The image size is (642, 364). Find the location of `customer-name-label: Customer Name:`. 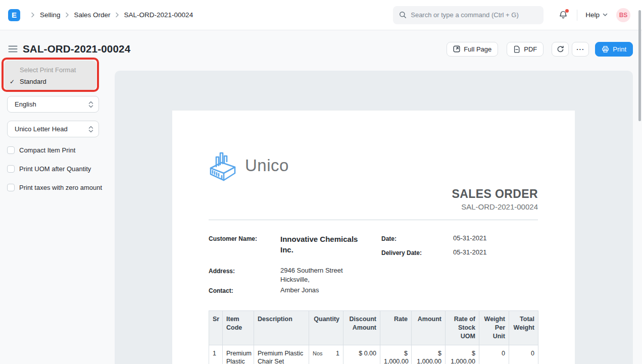

customer-name-label: Customer Name: is located at coordinates (244, 244).